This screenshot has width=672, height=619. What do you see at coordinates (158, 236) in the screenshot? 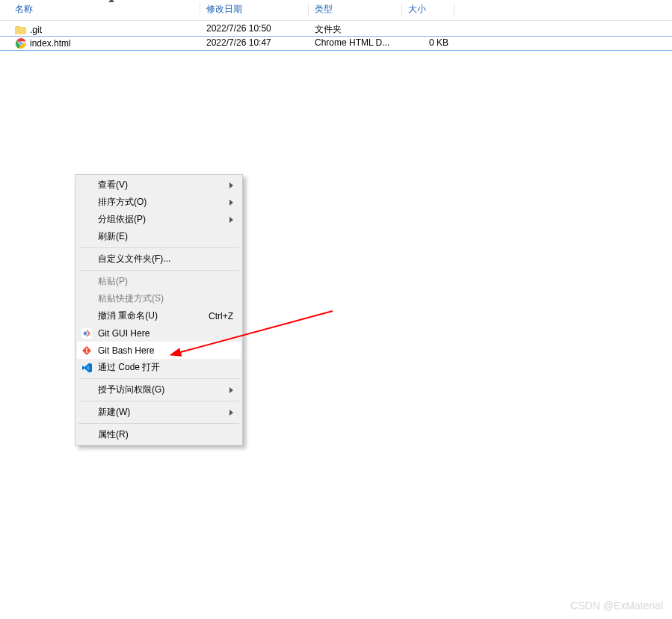
I see `menu-refresh: 刷新(E)` at bounding box center [158, 236].